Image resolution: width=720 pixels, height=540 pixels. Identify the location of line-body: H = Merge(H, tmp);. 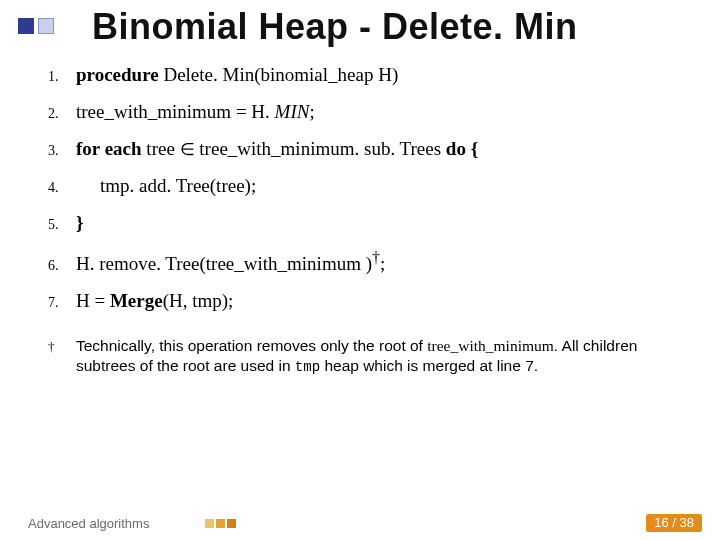
(154, 301).